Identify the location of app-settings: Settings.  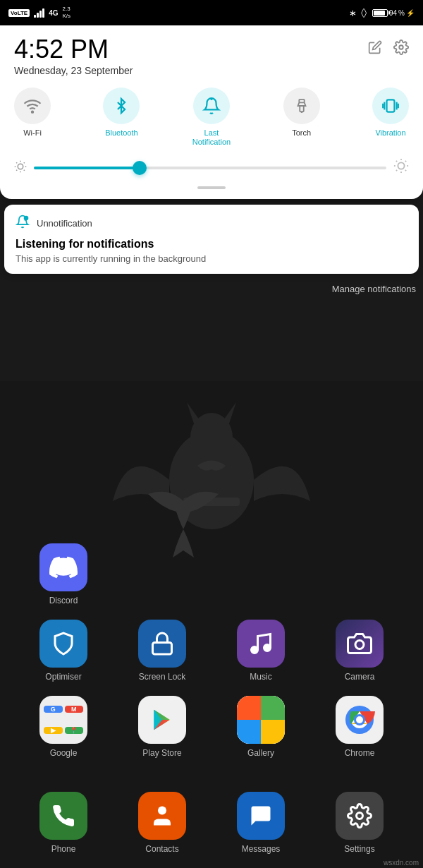
(360, 823).